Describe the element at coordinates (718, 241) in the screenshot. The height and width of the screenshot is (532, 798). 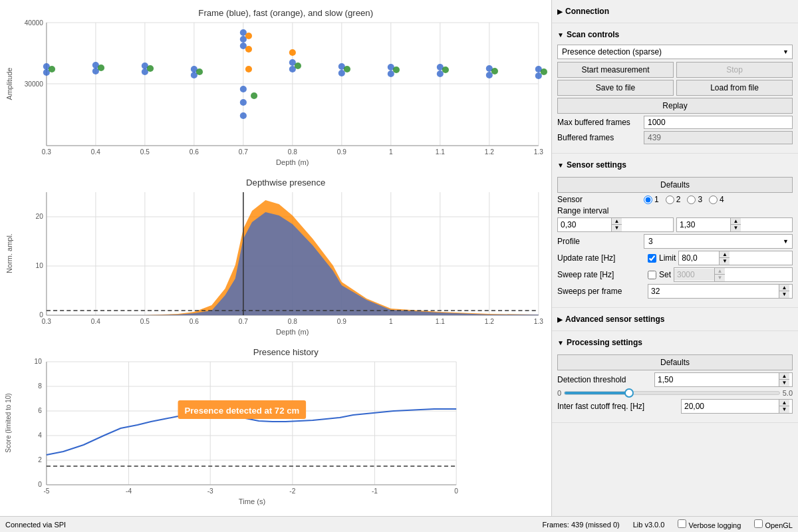
I see `profile-dropdown: 3` at that location.